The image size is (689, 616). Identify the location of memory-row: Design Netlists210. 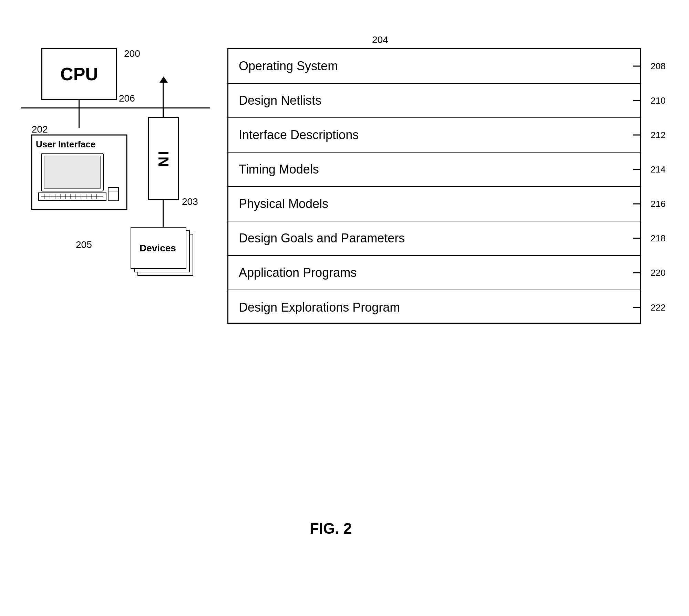
(434, 101).